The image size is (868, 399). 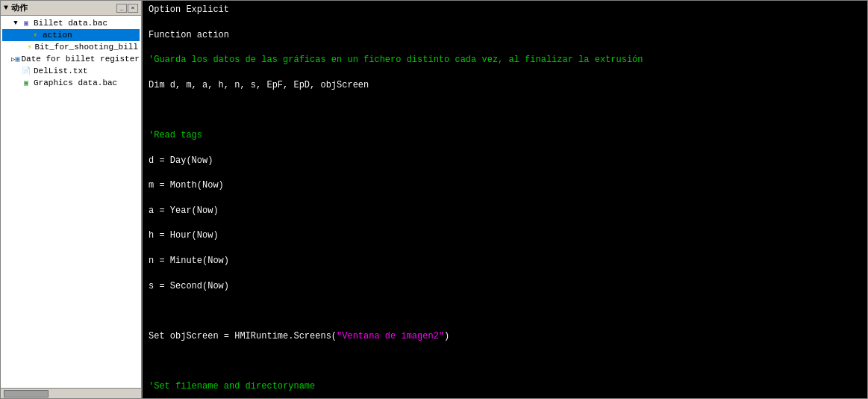 I want to click on tree-item-label: action, so click(x=57, y=35).